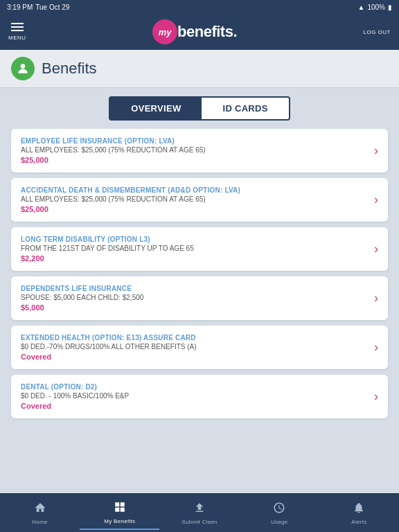 The height and width of the screenshot is (532, 399). I want to click on submitclaim-nav-label: Submit Claim, so click(200, 522).